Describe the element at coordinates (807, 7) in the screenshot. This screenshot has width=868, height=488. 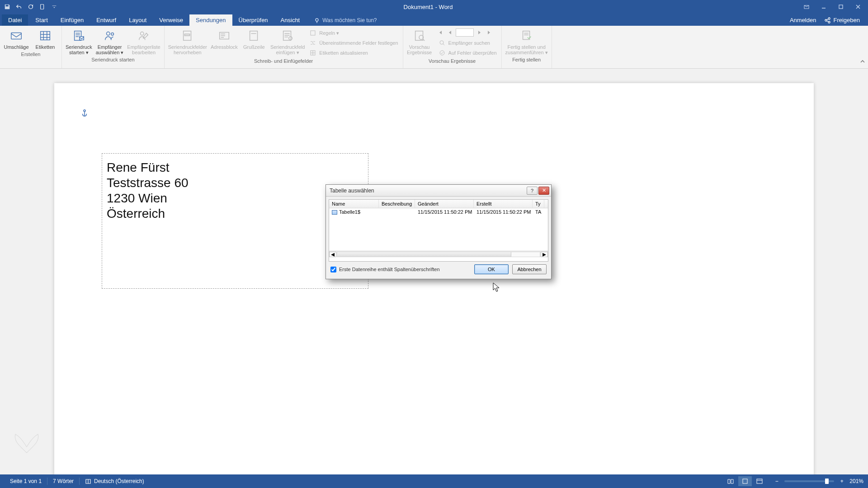
I see `ribbon-display-options-icon` at that location.